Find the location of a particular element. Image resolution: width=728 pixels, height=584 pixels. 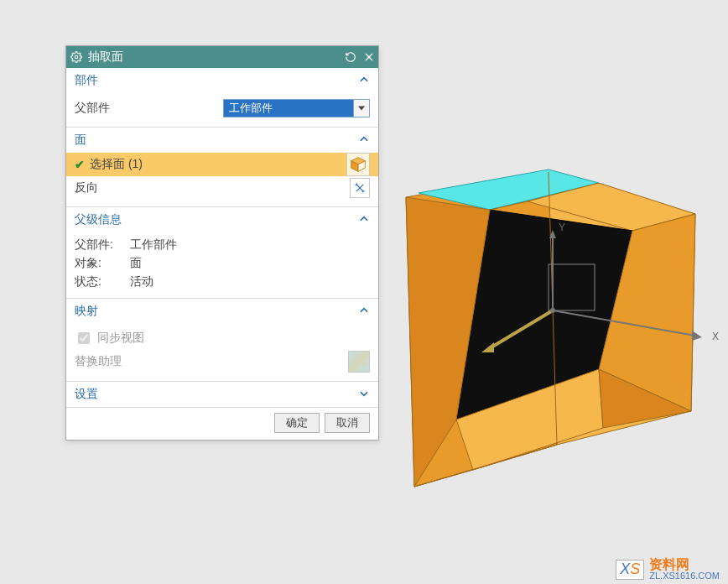

parent-component-label: 父部件 is located at coordinates (92, 108).